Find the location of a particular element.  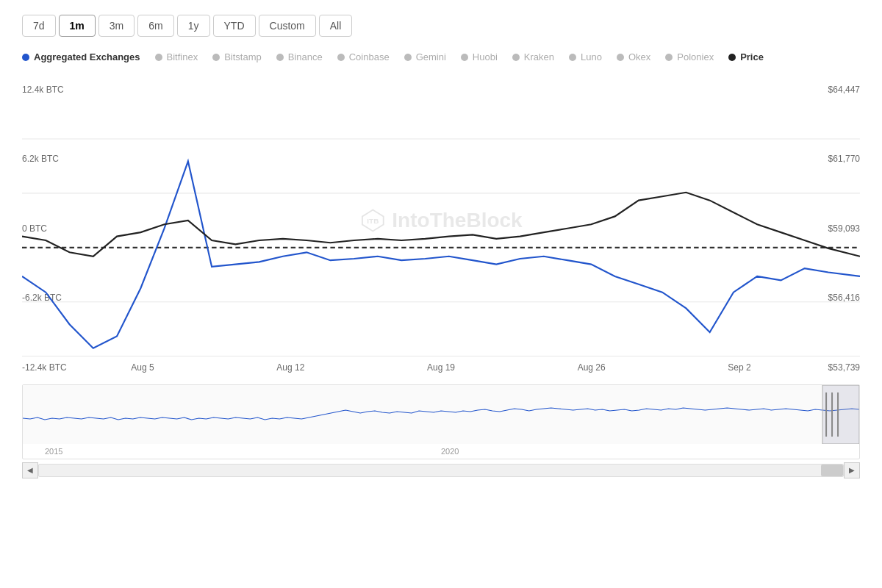

mini-chart-year-labels: 2015 2020 is located at coordinates (441, 451).